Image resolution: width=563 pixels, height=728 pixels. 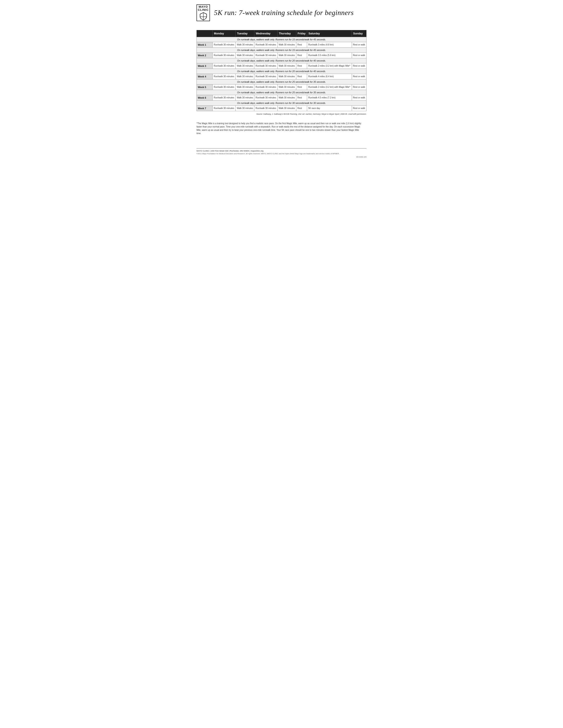 I want to click on week-label-1: Week 1, so click(x=205, y=45).